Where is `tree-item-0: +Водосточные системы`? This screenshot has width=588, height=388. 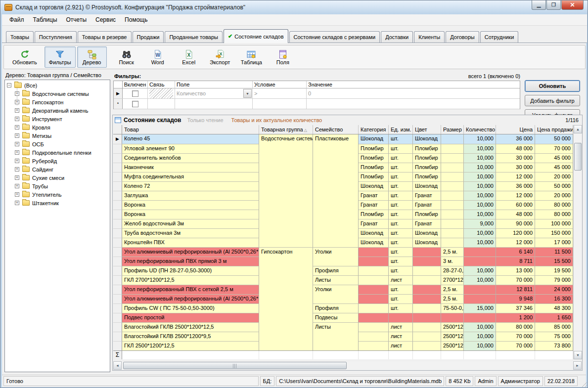 tree-item-0: +Водосточные системы is located at coordinates (57, 94).